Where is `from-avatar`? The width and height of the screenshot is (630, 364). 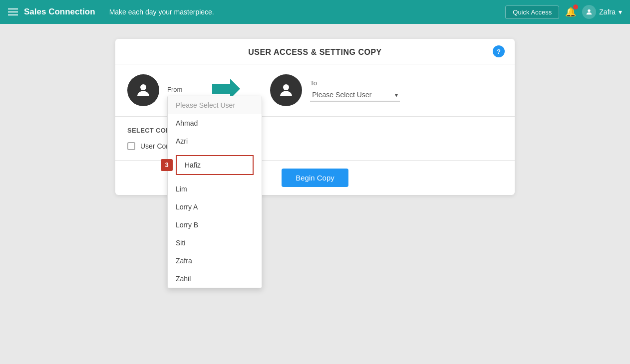
from-avatar is located at coordinates (143, 90).